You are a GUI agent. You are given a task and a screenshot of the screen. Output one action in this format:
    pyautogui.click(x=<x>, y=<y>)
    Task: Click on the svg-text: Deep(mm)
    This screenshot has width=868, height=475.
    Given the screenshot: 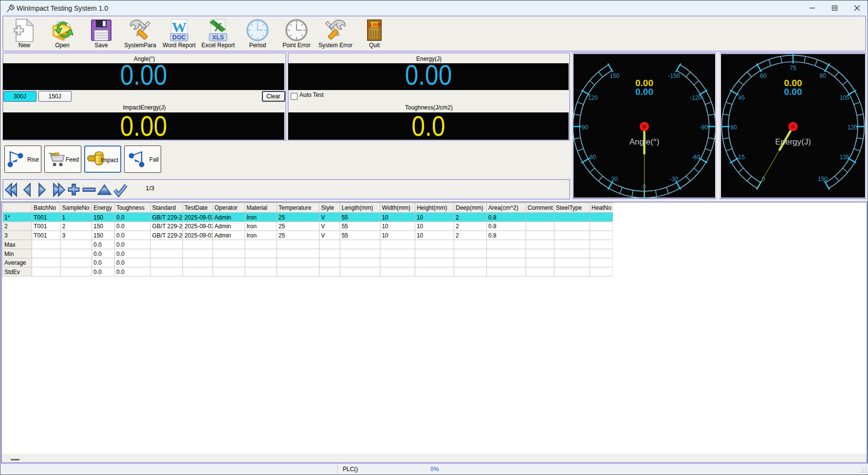 What is the action you would take?
    pyautogui.click(x=469, y=208)
    